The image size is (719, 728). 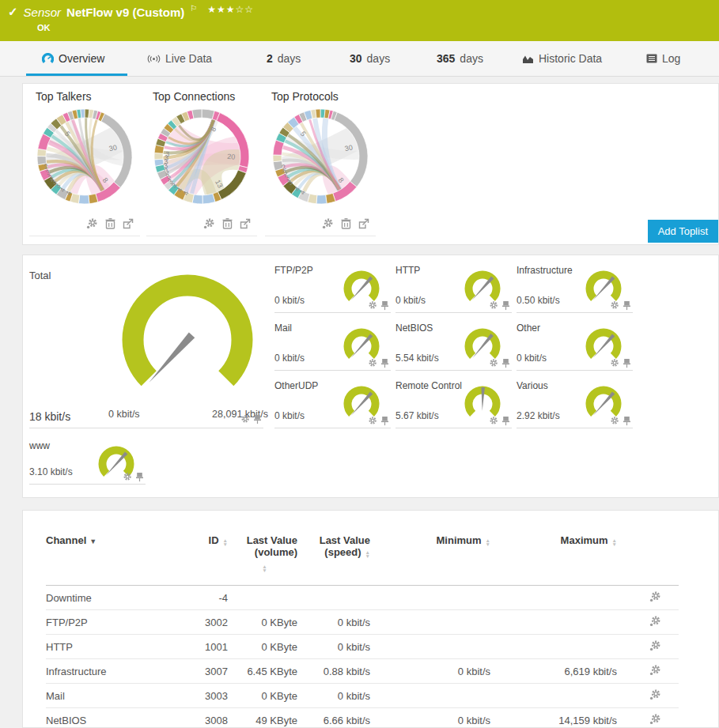 What do you see at coordinates (663, 58) in the screenshot?
I see `tab-log: Log` at bounding box center [663, 58].